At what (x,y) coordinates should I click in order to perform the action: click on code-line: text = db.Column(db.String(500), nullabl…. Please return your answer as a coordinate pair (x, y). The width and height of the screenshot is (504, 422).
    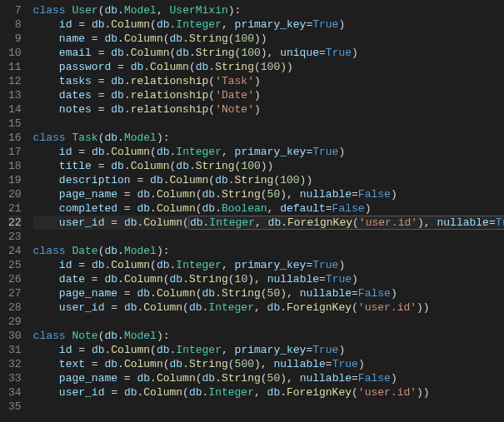
    Looking at the image, I should click on (268, 365).